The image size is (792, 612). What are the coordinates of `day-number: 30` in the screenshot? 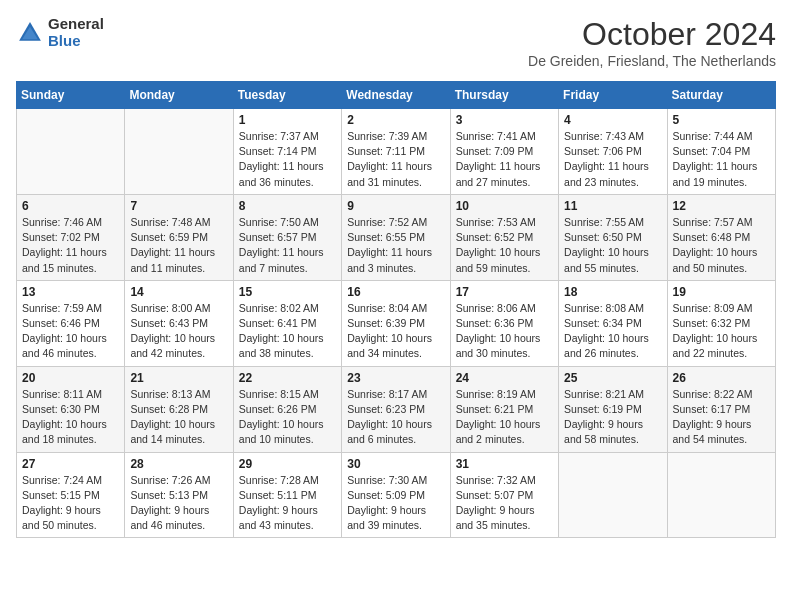 It's located at (396, 464).